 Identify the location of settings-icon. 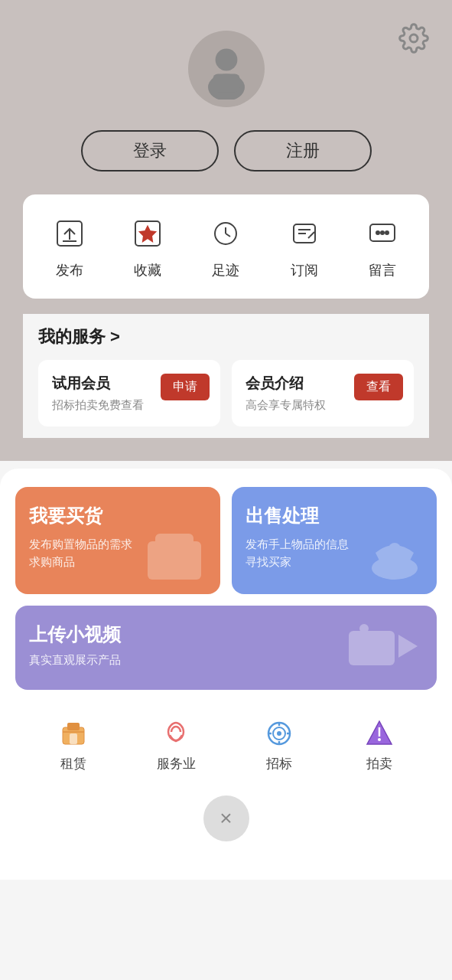
(414, 38).